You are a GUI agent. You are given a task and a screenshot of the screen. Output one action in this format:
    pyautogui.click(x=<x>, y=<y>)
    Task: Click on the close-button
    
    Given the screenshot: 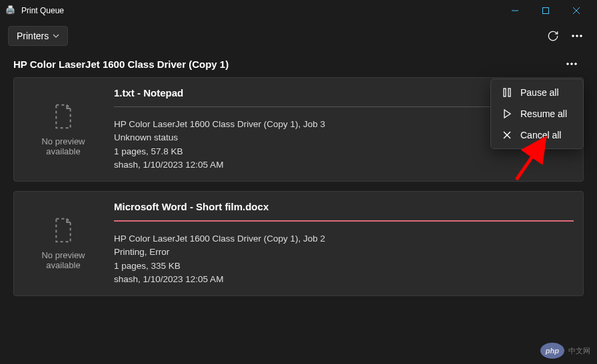 What is the action you would take?
    pyautogui.click(x=576, y=11)
    